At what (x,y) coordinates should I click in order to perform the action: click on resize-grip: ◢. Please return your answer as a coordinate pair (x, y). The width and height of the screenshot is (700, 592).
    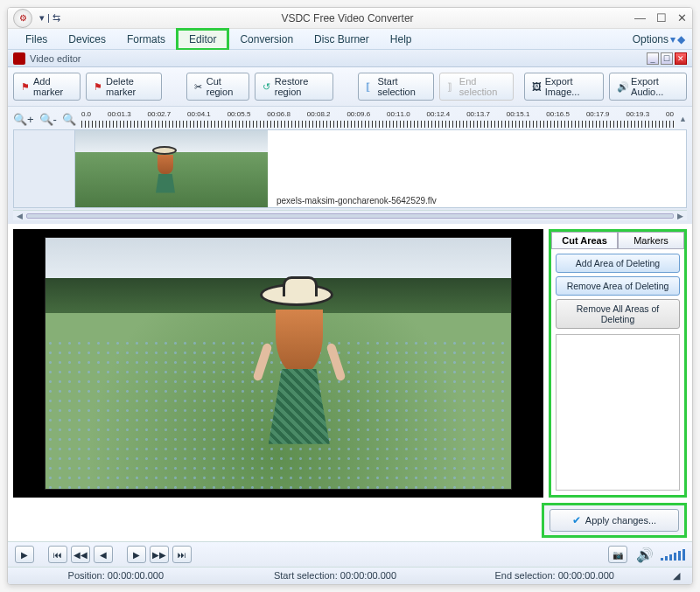
    Looking at the image, I should click on (679, 575).